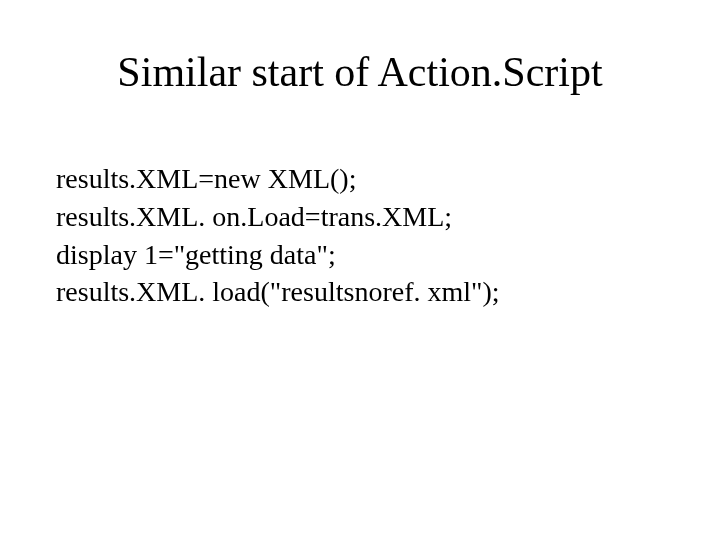 Image resolution: width=720 pixels, height=540 pixels. What do you see at coordinates (360, 72) in the screenshot?
I see `slide-title: Similar start of Action.Script` at bounding box center [360, 72].